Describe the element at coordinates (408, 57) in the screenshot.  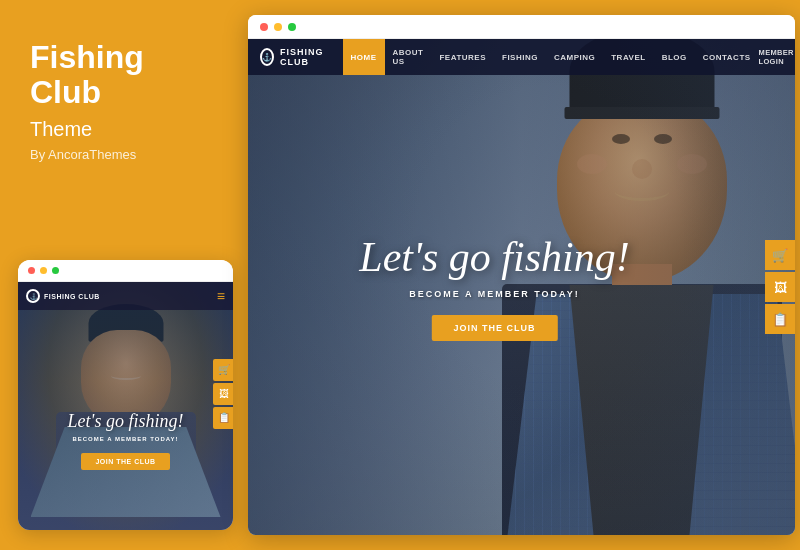
I see `nav-item-about: ABOUT US` at that location.